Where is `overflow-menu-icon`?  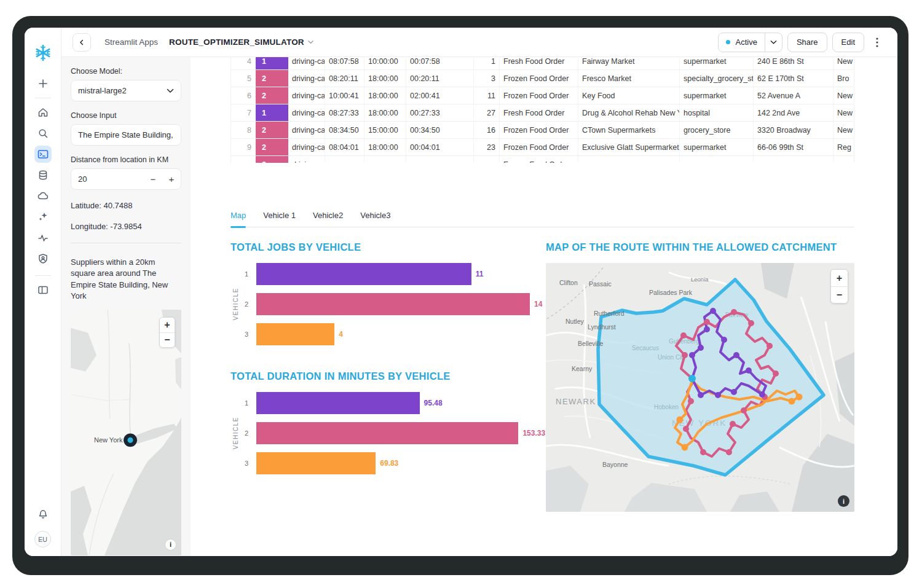 overflow-menu-icon is located at coordinates (877, 42).